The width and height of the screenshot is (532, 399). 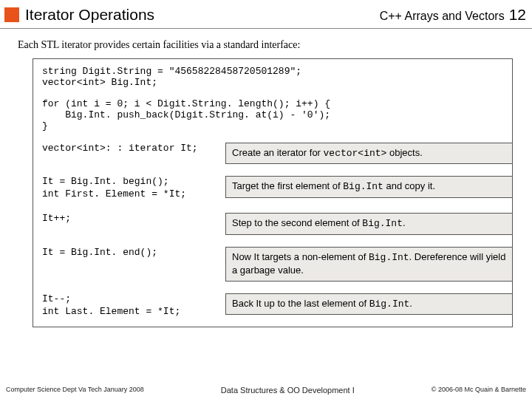 I want to click on desc-text: and copy it., so click(x=409, y=186).